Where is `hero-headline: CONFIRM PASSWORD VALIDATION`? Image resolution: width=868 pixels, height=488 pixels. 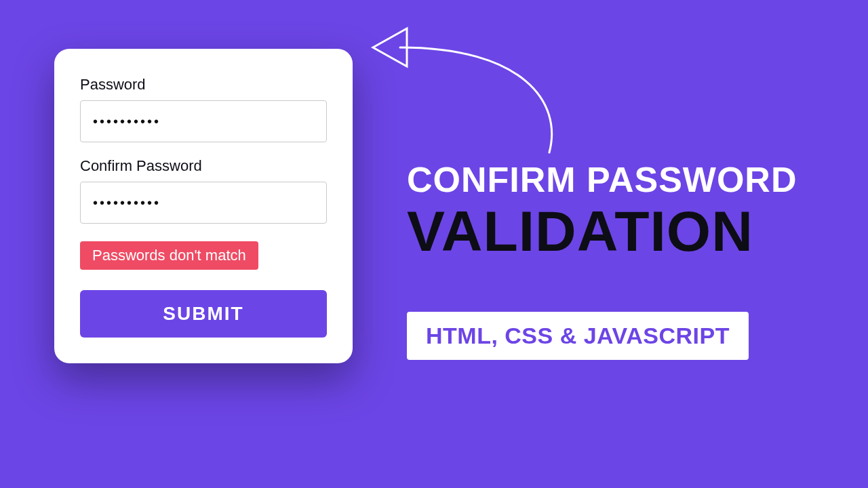 hero-headline: CONFIRM PASSWORD VALIDATION is located at coordinates (624, 210).